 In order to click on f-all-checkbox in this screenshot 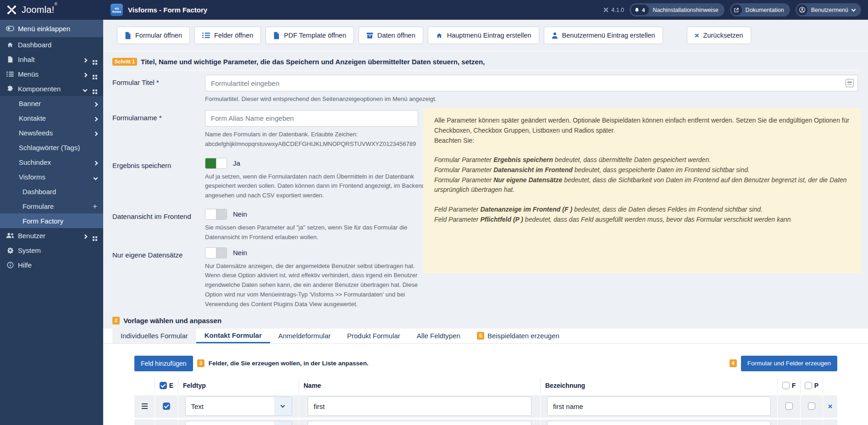, I will do `click(786, 386)`.